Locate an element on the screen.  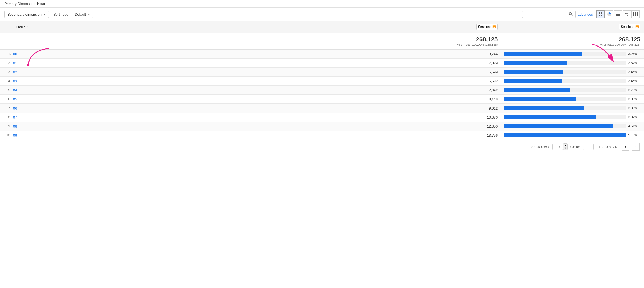
row-hour-value: 03 is located at coordinates (15, 81).